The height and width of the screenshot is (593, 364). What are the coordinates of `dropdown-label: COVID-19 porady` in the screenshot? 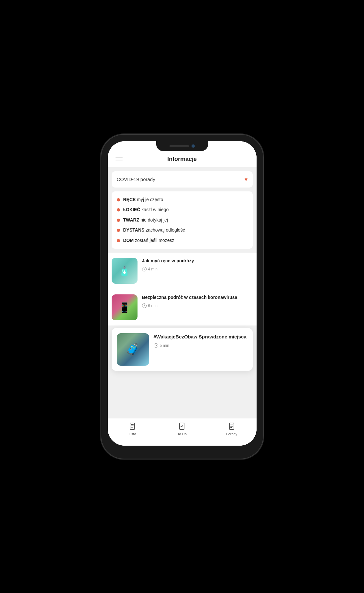 It's located at (136, 179).